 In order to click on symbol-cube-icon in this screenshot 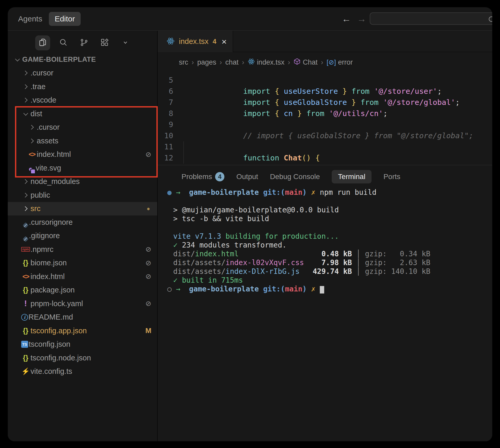, I will do `click(297, 63)`.